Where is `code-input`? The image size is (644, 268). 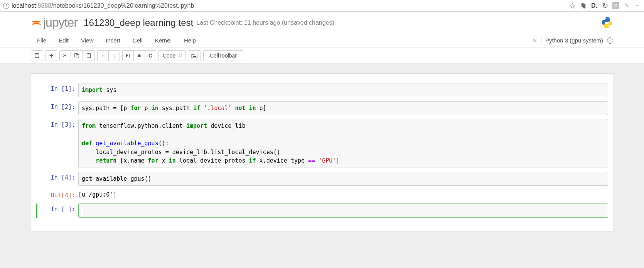 code-input is located at coordinates (343, 211).